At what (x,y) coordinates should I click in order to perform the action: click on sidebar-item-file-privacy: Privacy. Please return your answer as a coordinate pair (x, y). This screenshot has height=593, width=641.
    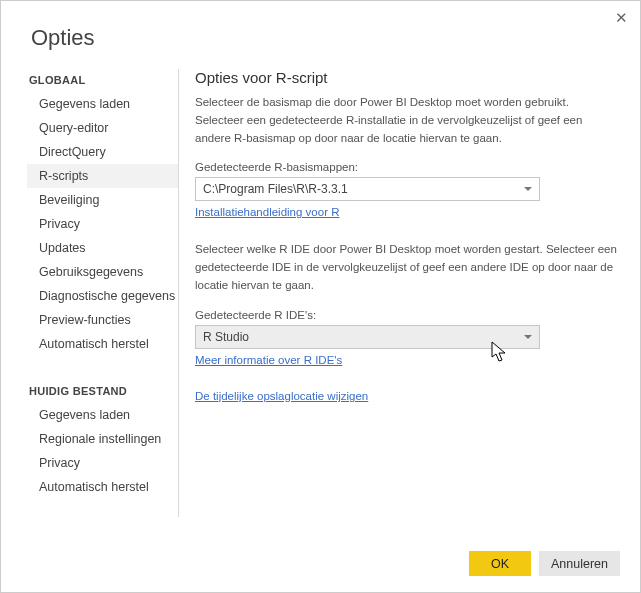
    Looking at the image, I should click on (102, 463).